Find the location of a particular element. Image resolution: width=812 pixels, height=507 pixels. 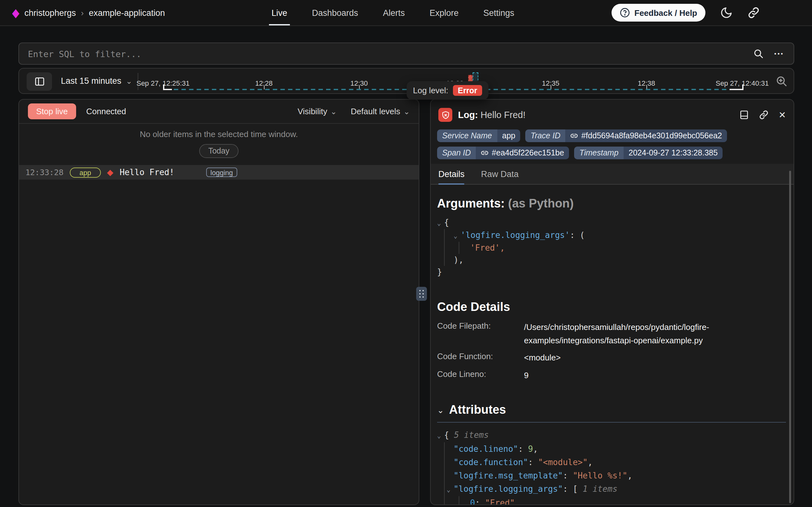

sql-filter-bar: ••• is located at coordinates (406, 54).